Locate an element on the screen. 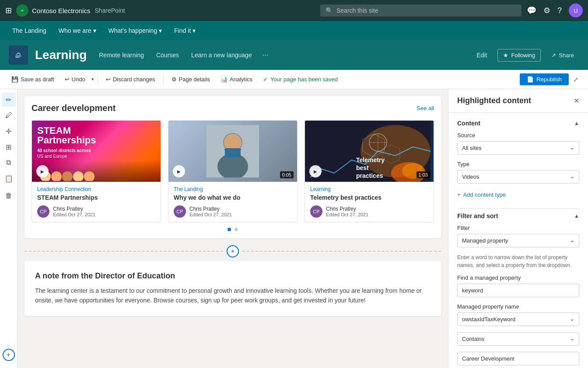 This screenshot has height=368, width=588. sidebar-delete-icon: 🗑 is located at coordinates (9, 196).